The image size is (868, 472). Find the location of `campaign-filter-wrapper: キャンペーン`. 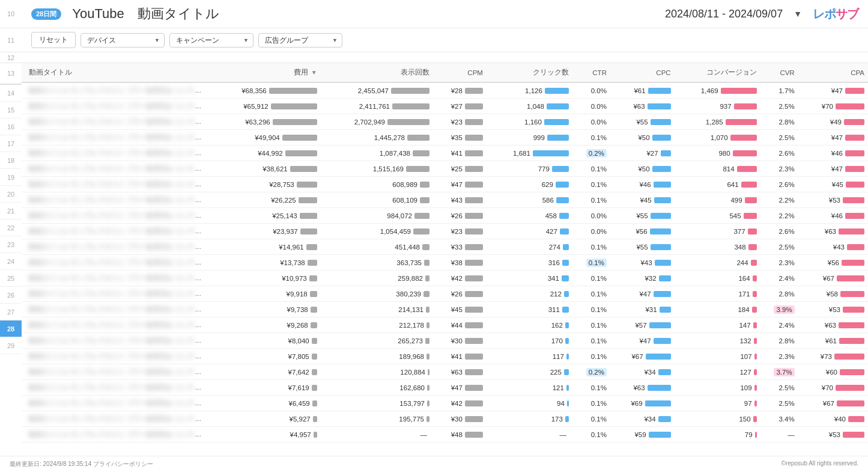

campaign-filter-wrapper: キャンペーン is located at coordinates (211, 40).